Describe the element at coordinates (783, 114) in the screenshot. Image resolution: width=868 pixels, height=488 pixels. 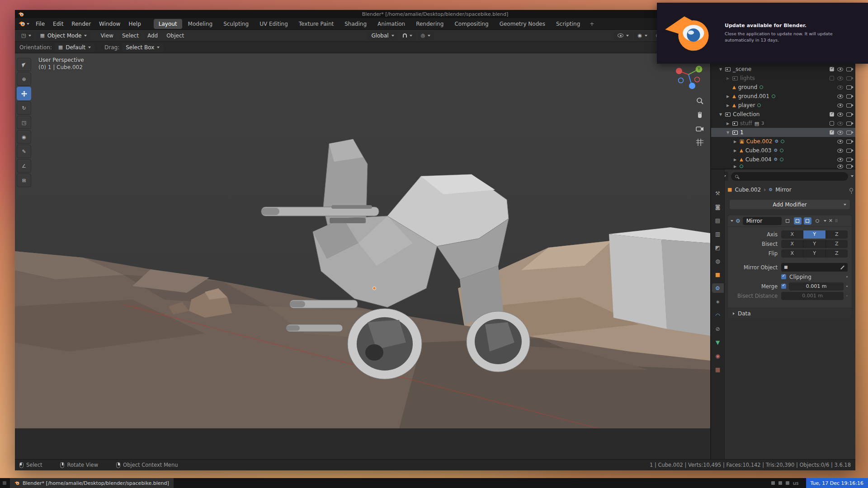
I see `outliner-row-collection: ▼ Collection` at that location.